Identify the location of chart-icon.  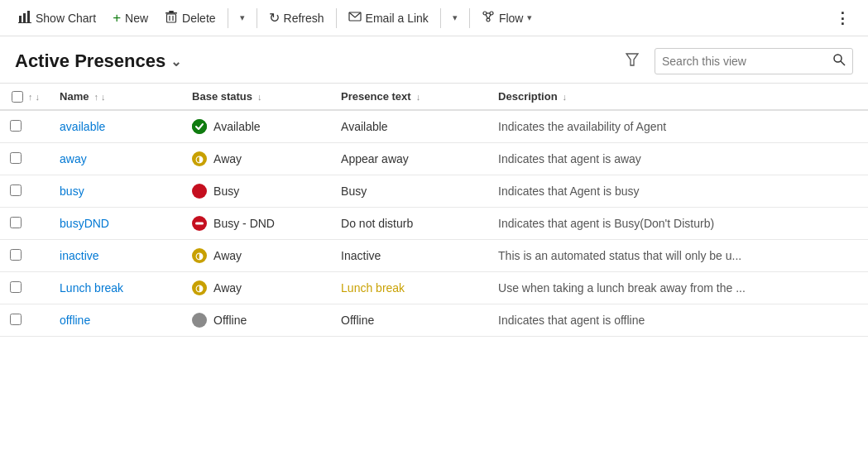
(25, 18).